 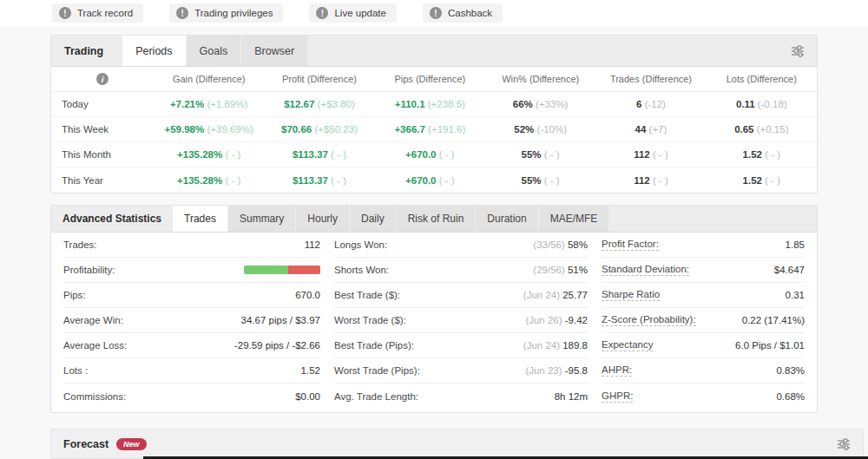 I want to click on trades-cell: 44 (+7), so click(x=651, y=129).